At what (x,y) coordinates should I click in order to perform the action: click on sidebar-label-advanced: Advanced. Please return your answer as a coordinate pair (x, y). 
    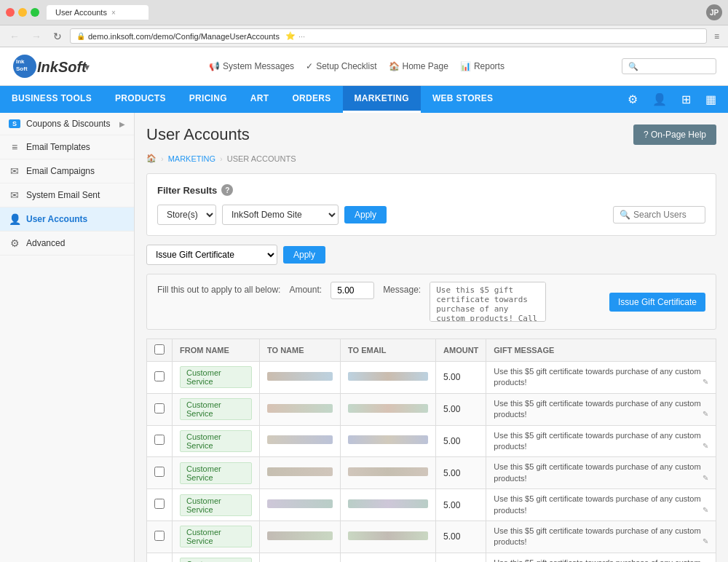
    Looking at the image, I should click on (45, 243).